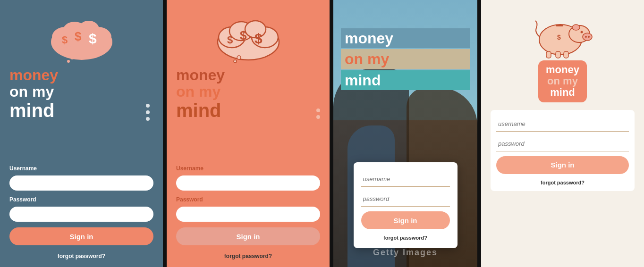 This screenshot has height=267, width=644. I want to click on title-mind-2: mind, so click(248, 110).